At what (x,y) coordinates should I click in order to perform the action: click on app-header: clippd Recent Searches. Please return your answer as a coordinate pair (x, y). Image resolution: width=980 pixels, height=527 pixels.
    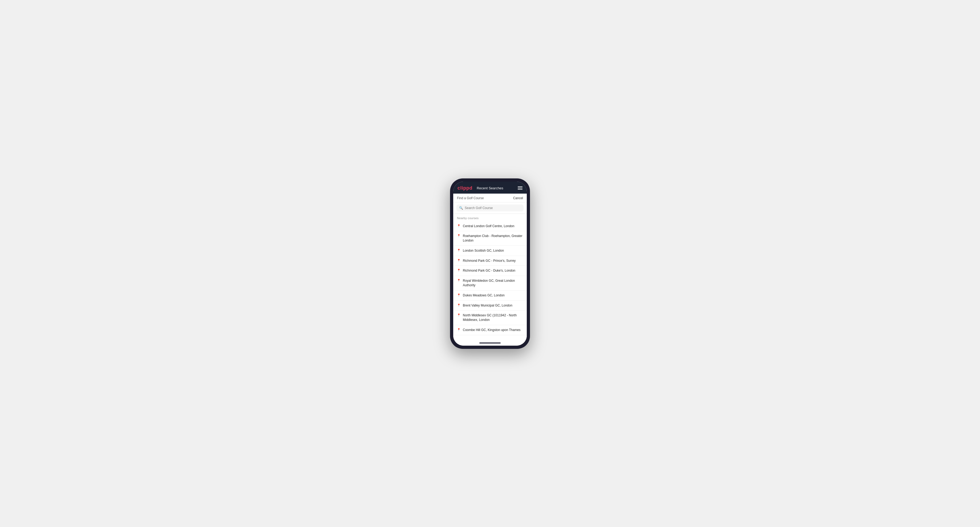
    Looking at the image, I should click on (490, 188).